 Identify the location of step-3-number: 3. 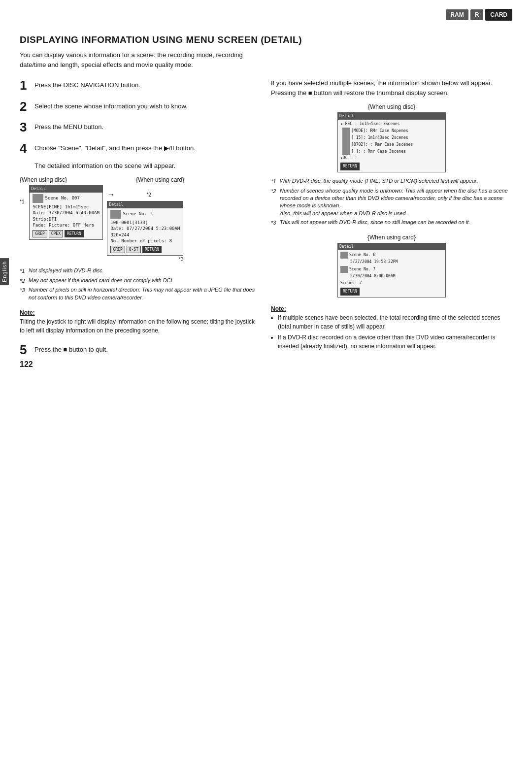
(25, 127).